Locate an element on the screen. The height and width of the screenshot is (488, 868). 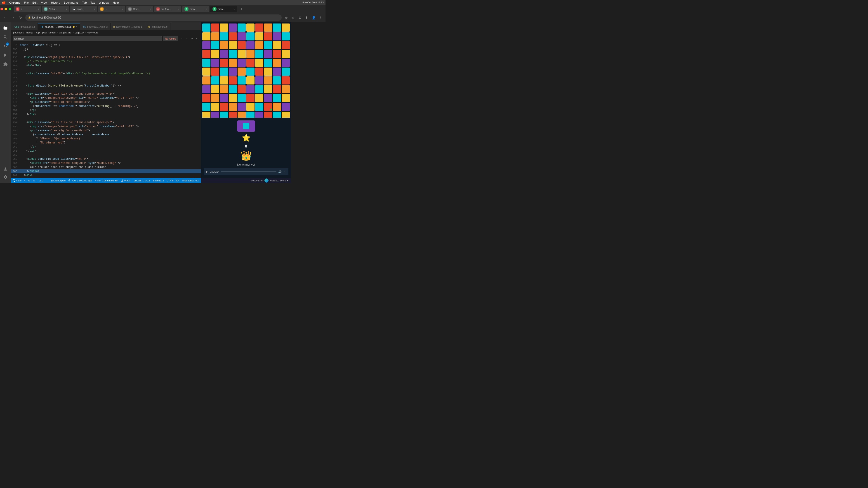
sidebar-explorer is located at coordinates (5, 28).